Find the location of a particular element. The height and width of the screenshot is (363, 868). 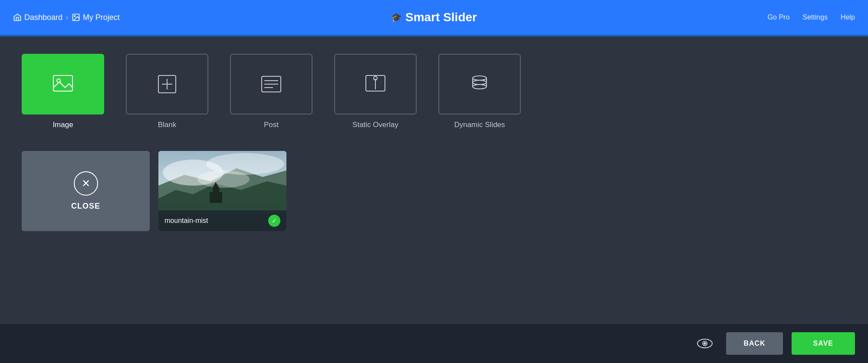

close-card: ✕ CLOSE is located at coordinates (86, 191).